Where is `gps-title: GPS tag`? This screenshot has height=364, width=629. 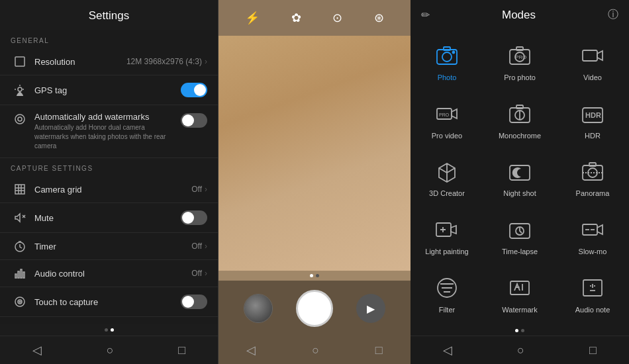 gps-title: GPS tag is located at coordinates (107, 90).